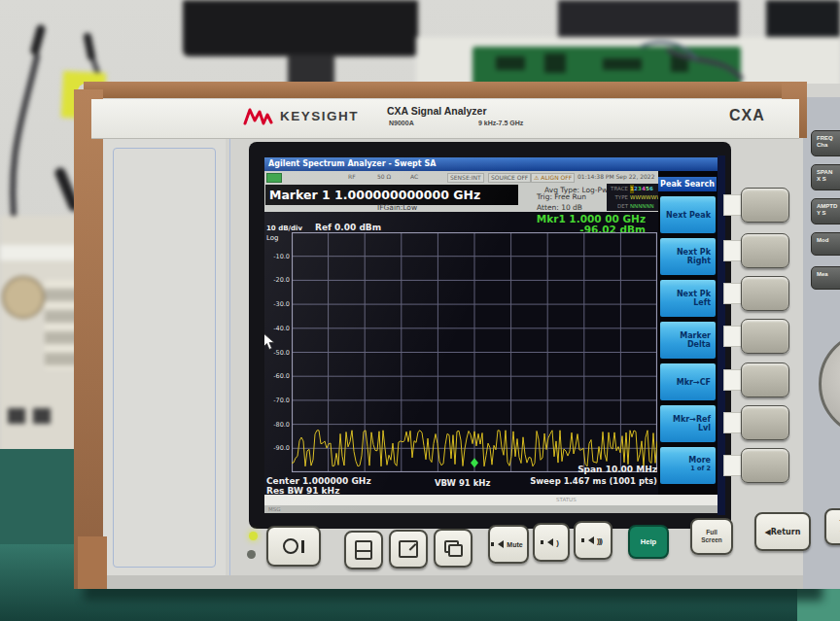 The image size is (840, 621). I want to click on product-name: CXA Signal Analyzer, so click(438, 111).